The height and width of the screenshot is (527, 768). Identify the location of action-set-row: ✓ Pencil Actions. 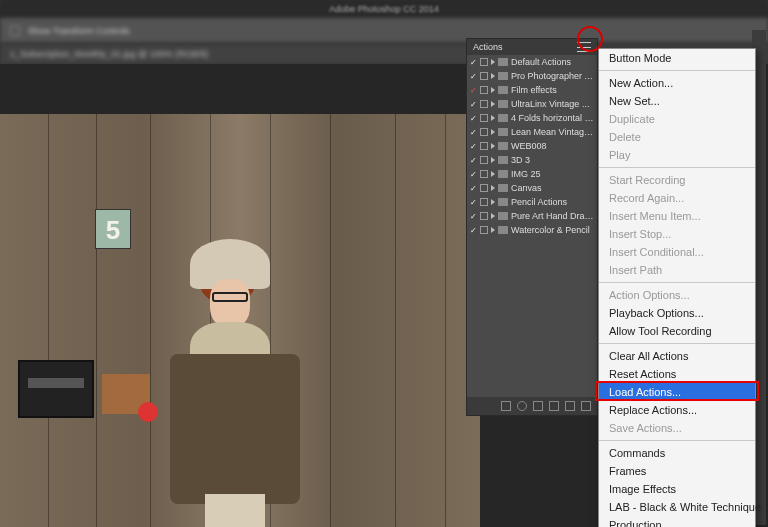
(532, 202).